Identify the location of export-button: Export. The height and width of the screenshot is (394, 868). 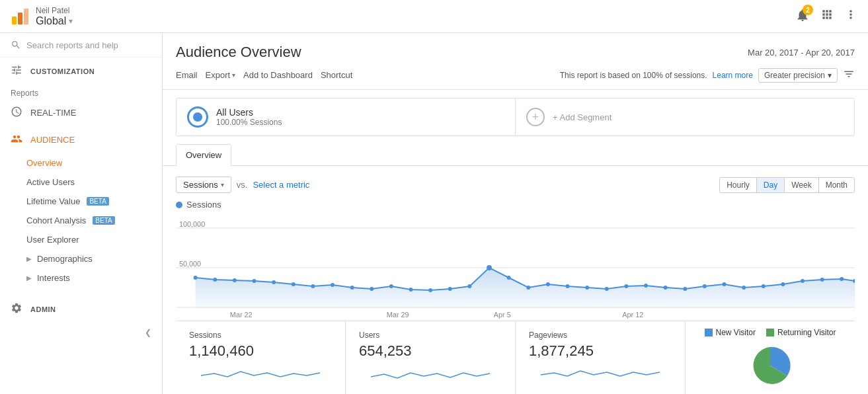
(218, 75).